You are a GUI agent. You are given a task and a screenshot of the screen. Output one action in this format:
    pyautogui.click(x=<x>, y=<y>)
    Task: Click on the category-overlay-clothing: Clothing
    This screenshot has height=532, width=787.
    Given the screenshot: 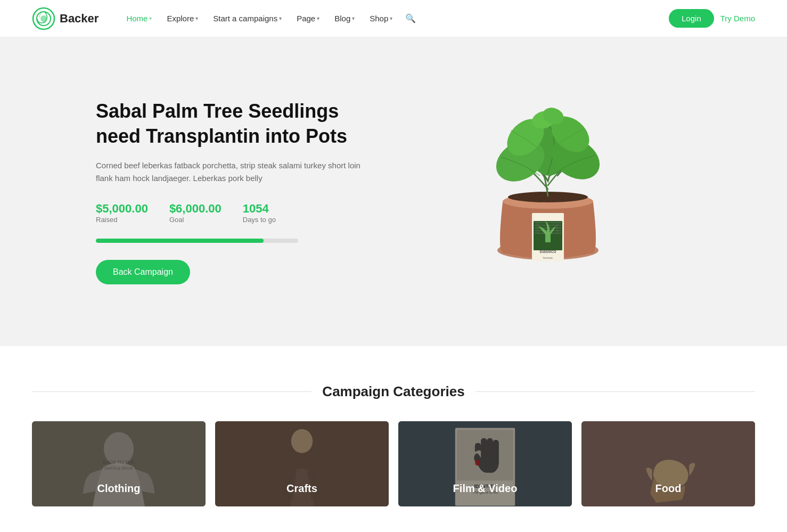 What is the action you would take?
    pyautogui.click(x=119, y=464)
    